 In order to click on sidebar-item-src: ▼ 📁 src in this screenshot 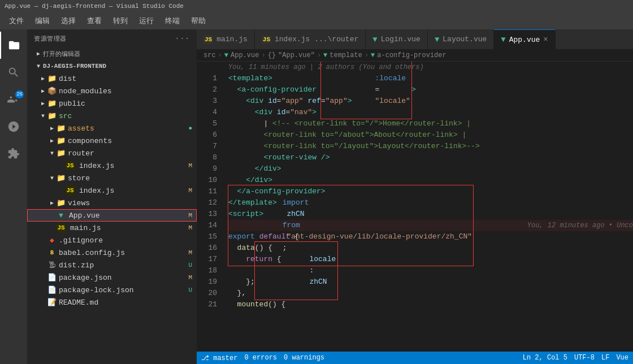, I will do `click(112, 116)`.